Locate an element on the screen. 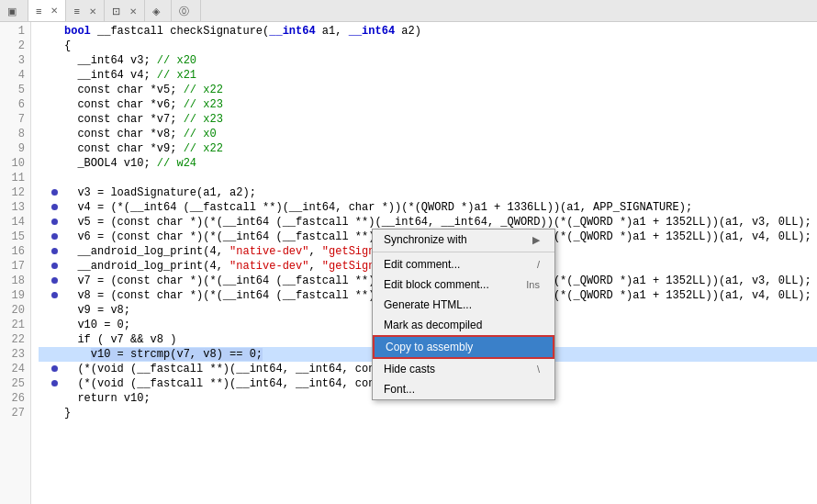 The width and height of the screenshot is (817, 504). code-text-8: const char *v8; // x0 is located at coordinates (140, 134).